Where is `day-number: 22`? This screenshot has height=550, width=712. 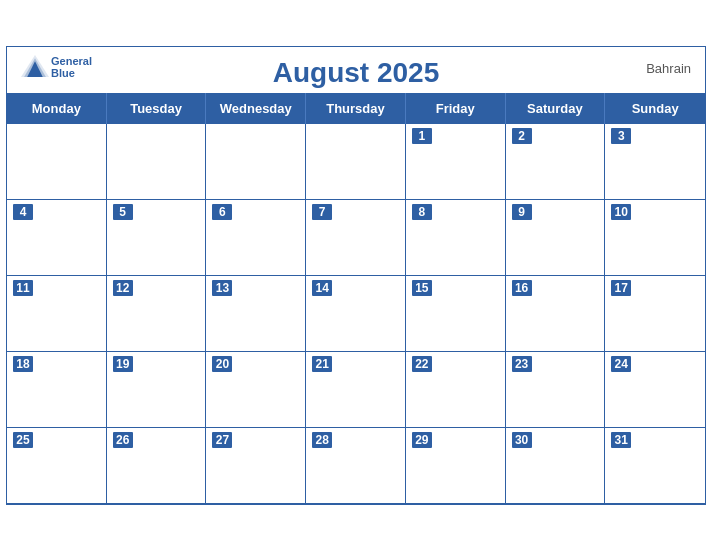
day-number: 22 is located at coordinates (422, 364).